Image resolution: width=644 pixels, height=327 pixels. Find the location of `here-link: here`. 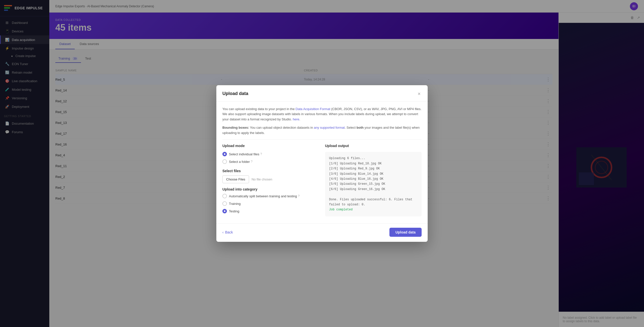

here-link: here is located at coordinates (296, 119).